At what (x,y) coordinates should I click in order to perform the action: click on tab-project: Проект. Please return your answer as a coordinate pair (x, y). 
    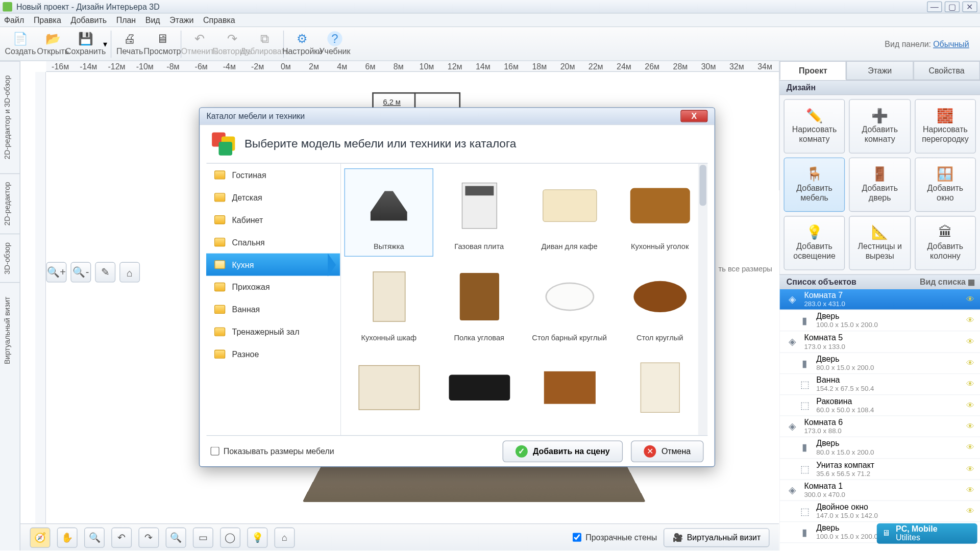
    Looking at the image, I should click on (813, 70).